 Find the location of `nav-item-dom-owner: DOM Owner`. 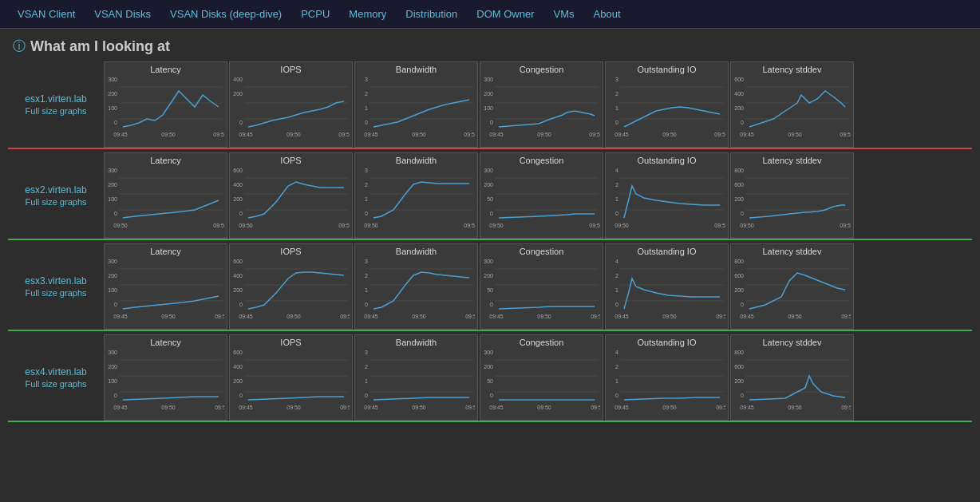

nav-item-dom-owner: DOM Owner is located at coordinates (505, 14).